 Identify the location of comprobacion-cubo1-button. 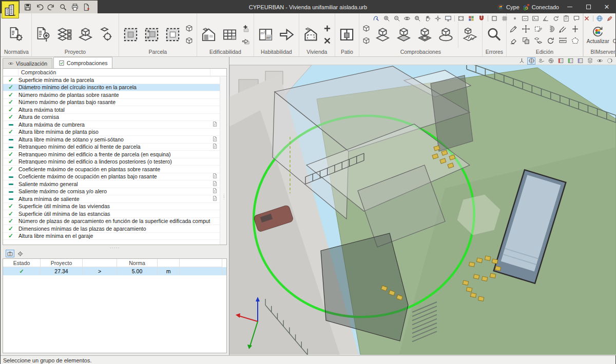
(367, 29).